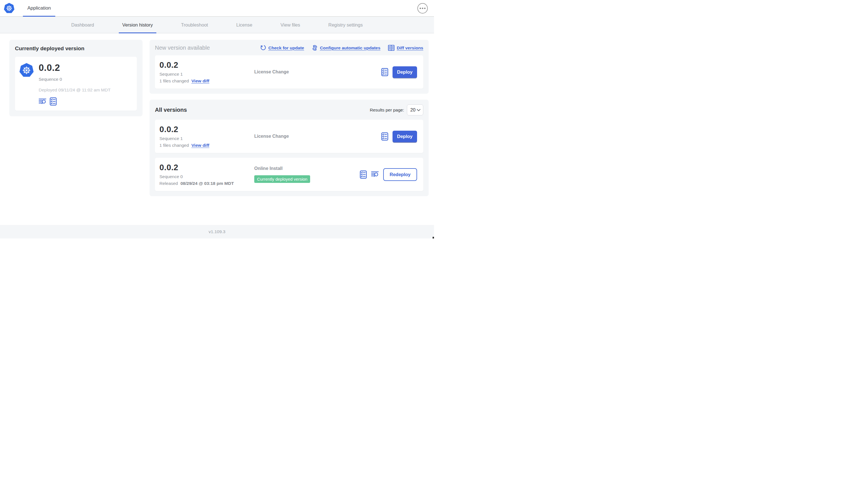 The image size is (868, 477). I want to click on console-version: v1.109.3, so click(217, 232).